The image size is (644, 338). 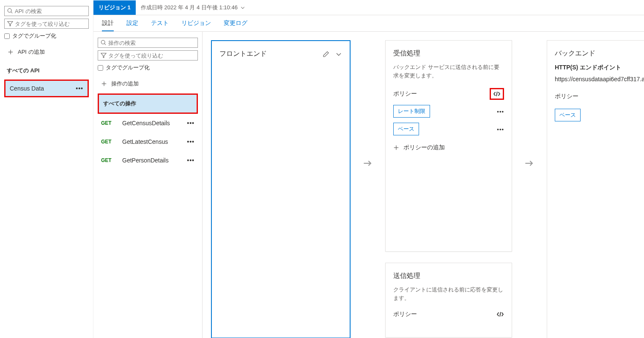 What do you see at coordinates (369, 24) in the screenshot?
I see `tabs: 設計 設定 テスト リビジョン 変更ログ` at bounding box center [369, 24].